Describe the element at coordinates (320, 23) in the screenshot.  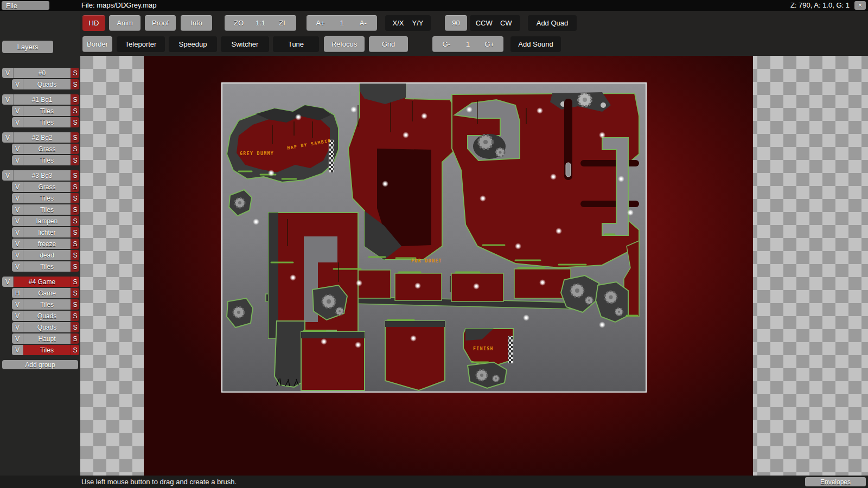
I see `anim-speed-up-button: A+` at that location.